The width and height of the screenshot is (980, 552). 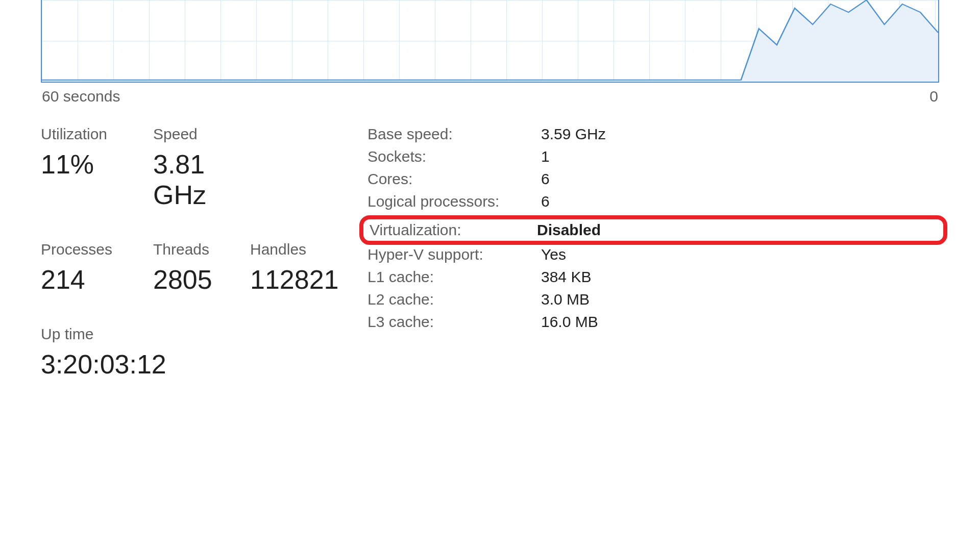 I want to click on logical-processors-row: Logical processors: 6, so click(x=653, y=202).